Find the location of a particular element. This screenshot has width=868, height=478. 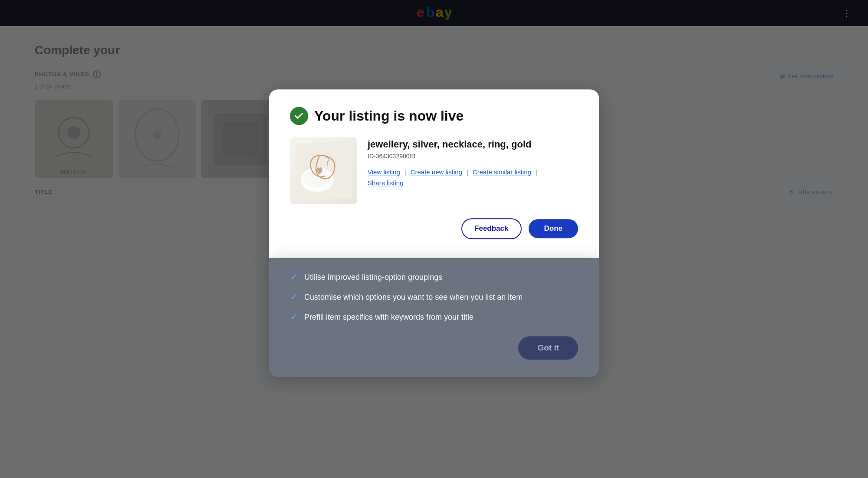

feature-text-2: Customise which options you want to see … is located at coordinates (413, 298).